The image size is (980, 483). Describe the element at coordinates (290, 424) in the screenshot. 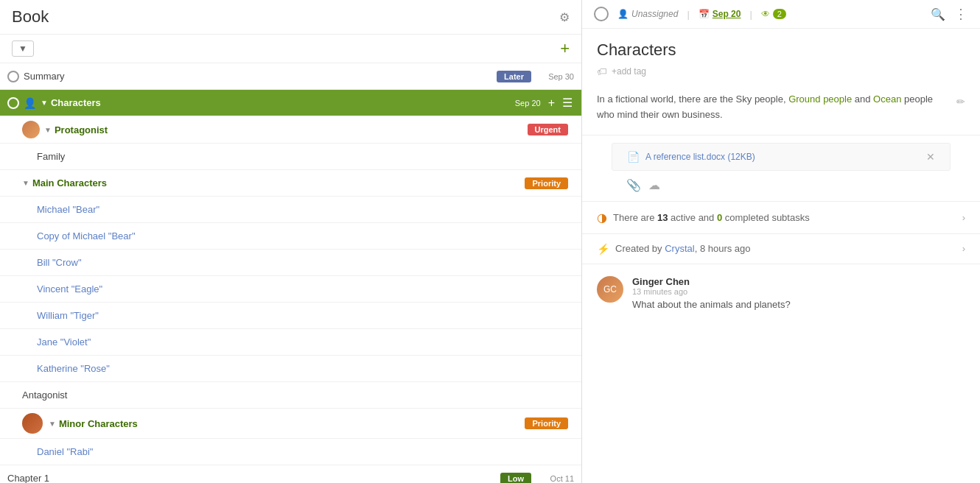

I see `task-row: ▼ Minor Characters Priority` at that location.